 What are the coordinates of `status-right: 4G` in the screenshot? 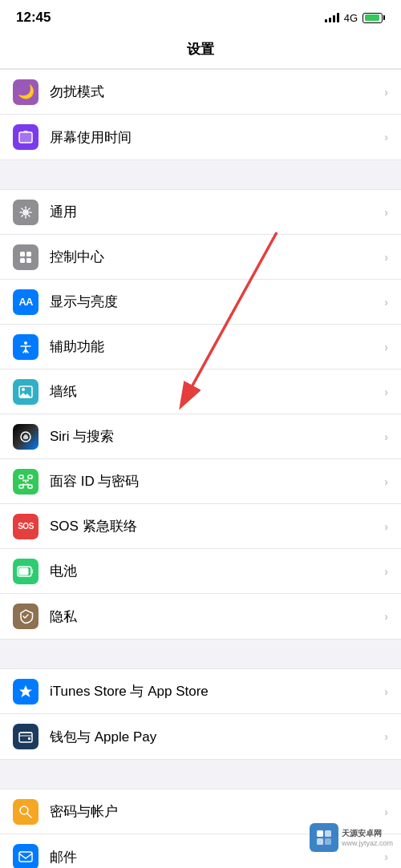 It's located at (354, 18).